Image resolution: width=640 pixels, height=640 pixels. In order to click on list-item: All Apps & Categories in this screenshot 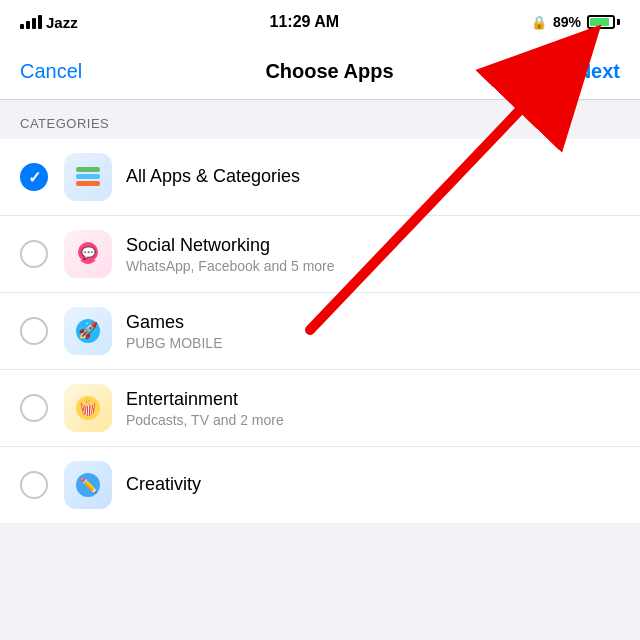, I will do `click(320, 178)`.